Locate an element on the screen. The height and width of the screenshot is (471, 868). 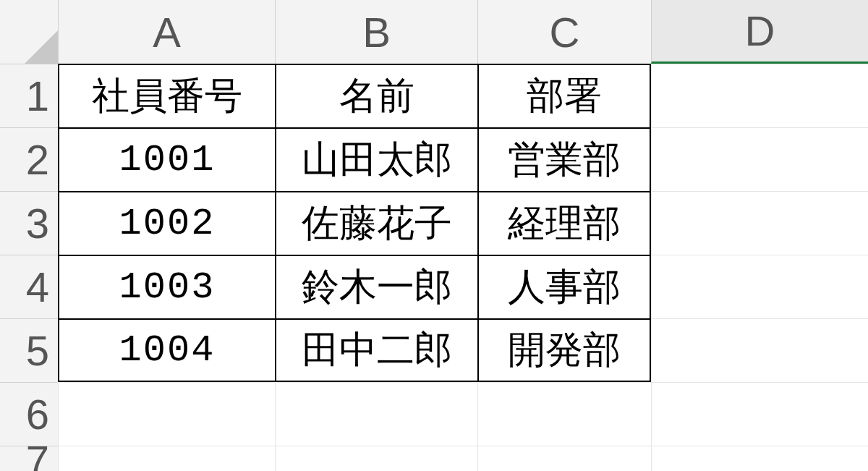
cell-a7 is located at coordinates (166, 459).